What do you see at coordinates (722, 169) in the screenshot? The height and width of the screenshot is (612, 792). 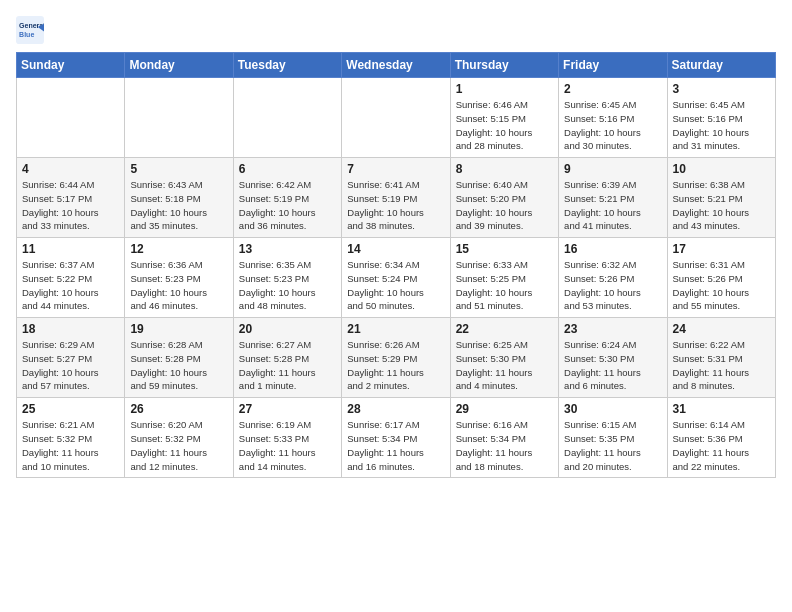 I see `day-number: 10` at bounding box center [722, 169].